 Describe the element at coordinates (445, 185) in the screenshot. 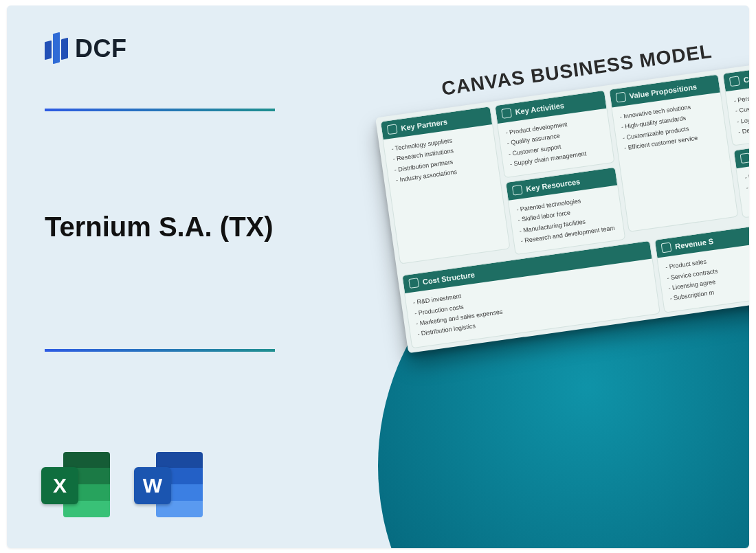

I see `block-key-partners: Key Partners Technology suppliers Resear…` at that location.